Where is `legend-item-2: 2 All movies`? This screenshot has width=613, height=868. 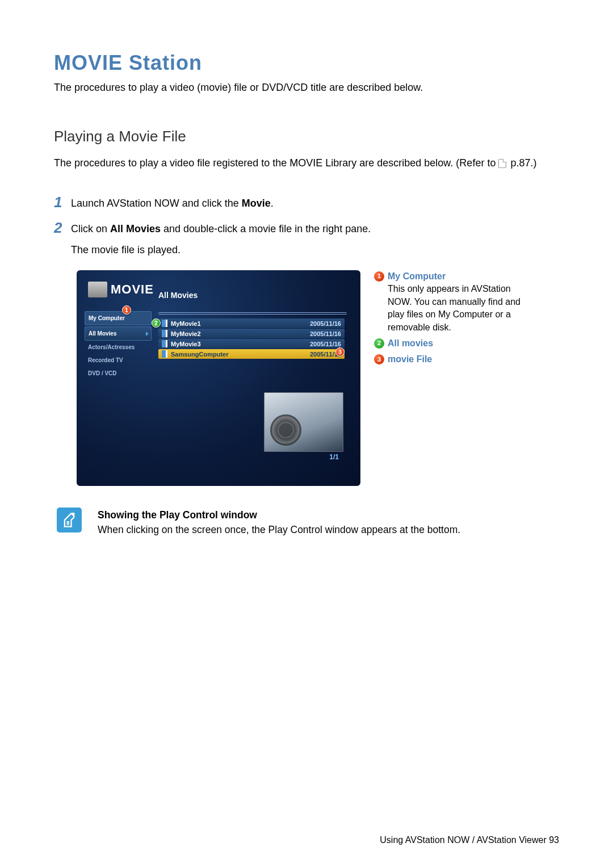 legend-item-2: 2 All movies is located at coordinates (455, 343).